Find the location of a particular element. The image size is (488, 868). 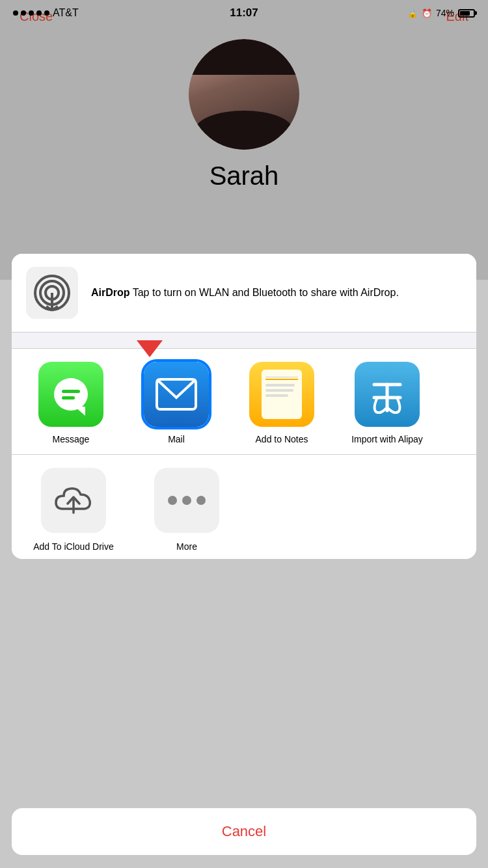

battery-fill is located at coordinates (465, 13).